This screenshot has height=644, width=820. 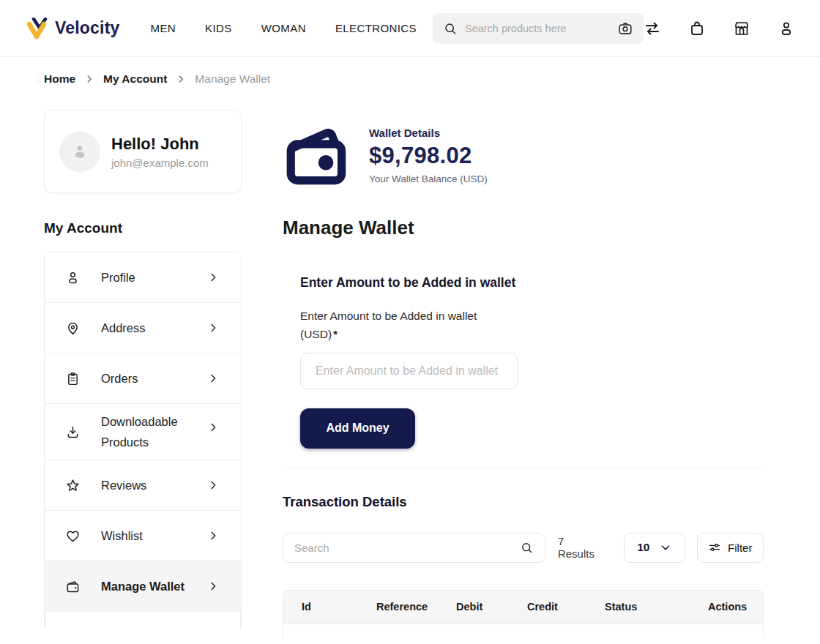 I want to click on avatar, so click(x=80, y=151).